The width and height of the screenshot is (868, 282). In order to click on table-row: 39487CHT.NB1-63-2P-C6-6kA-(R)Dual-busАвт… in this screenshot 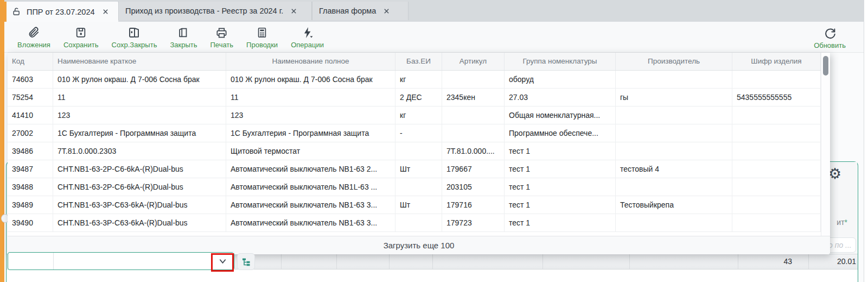, I will do `click(419, 170)`.